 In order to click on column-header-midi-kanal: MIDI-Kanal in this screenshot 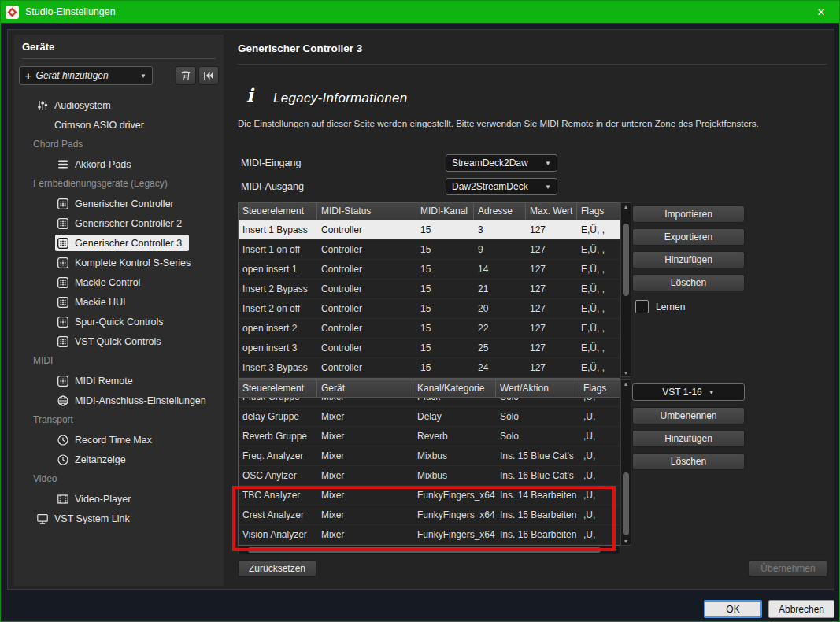, I will do `click(446, 211)`.